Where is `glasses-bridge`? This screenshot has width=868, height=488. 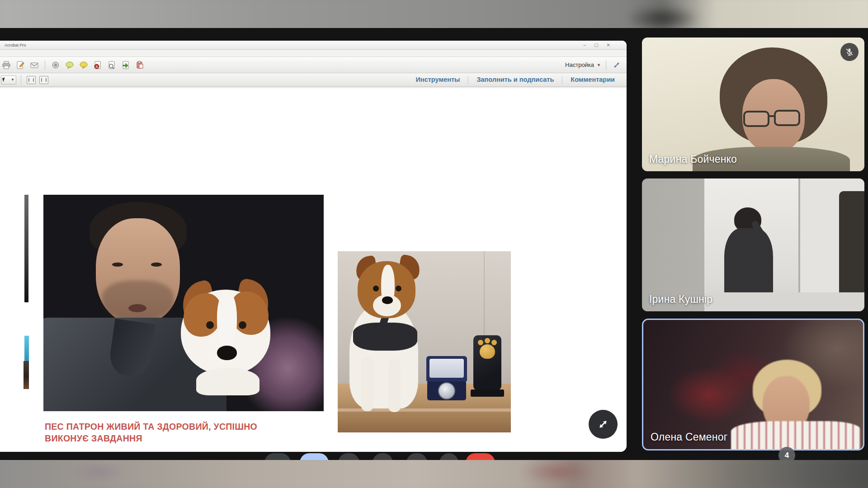 glasses-bridge is located at coordinates (772, 116).